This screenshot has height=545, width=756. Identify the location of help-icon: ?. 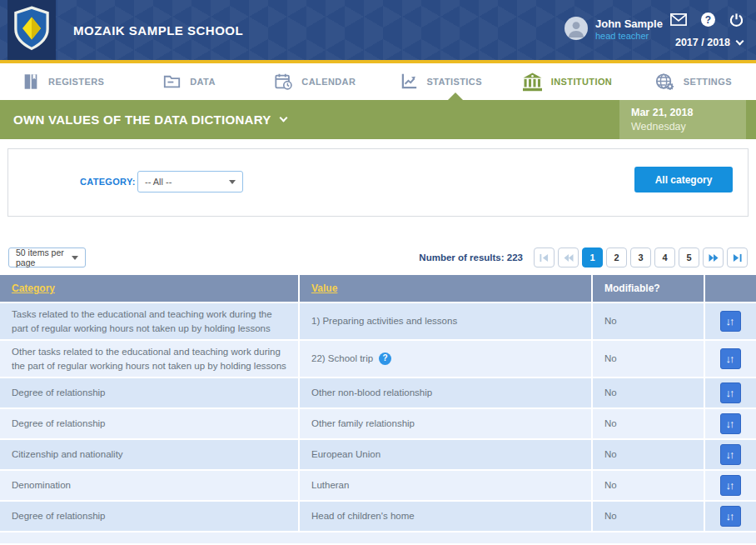
(708, 20).